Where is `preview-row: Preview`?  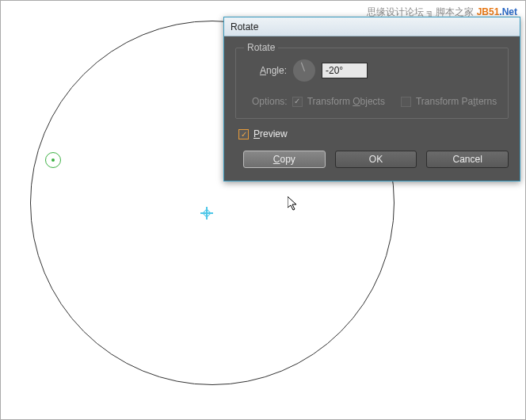
preview-row: Preview is located at coordinates (374, 134).